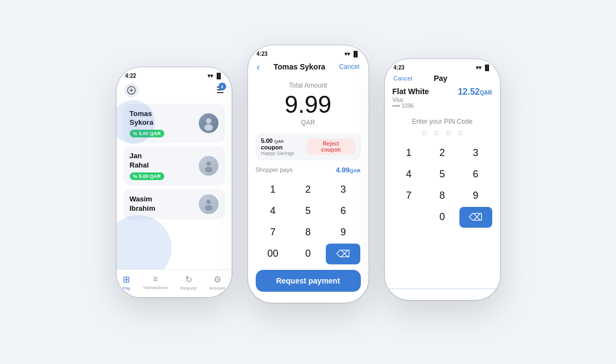 Image resolution: width=616 pixels, height=364 pixels. Describe the element at coordinates (174, 166) in the screenshot. I see `user-card-jan: JanRahal % 5.00 QAR` at that location.